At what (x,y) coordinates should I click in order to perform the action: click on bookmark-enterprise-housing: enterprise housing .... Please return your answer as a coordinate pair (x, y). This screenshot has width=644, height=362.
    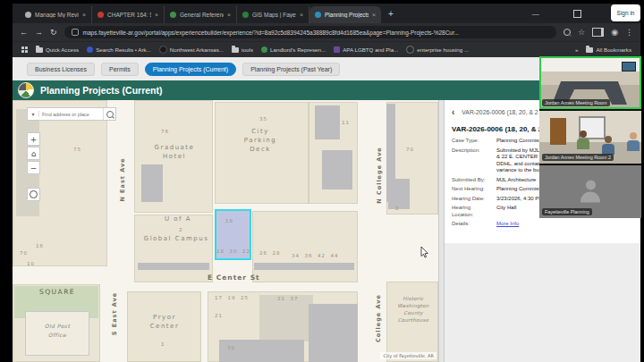
    Looking at the image, I should click on (437, 50).